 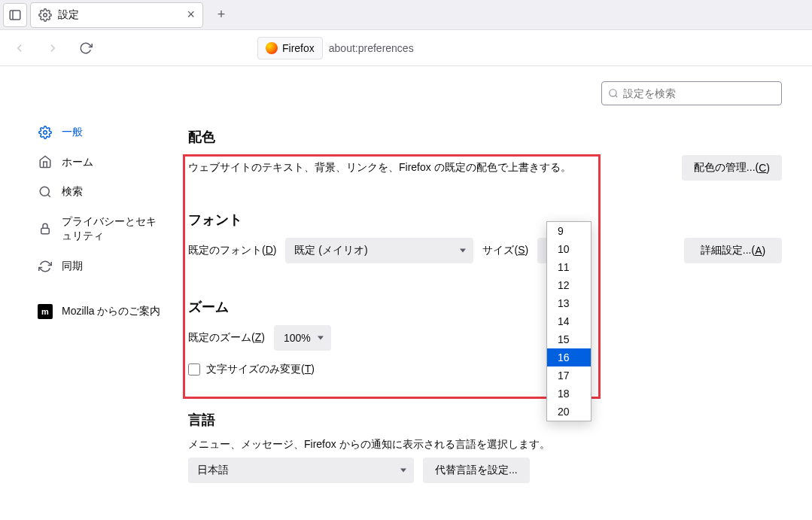 I want to click on search-icon, so click(x=45, y=192).